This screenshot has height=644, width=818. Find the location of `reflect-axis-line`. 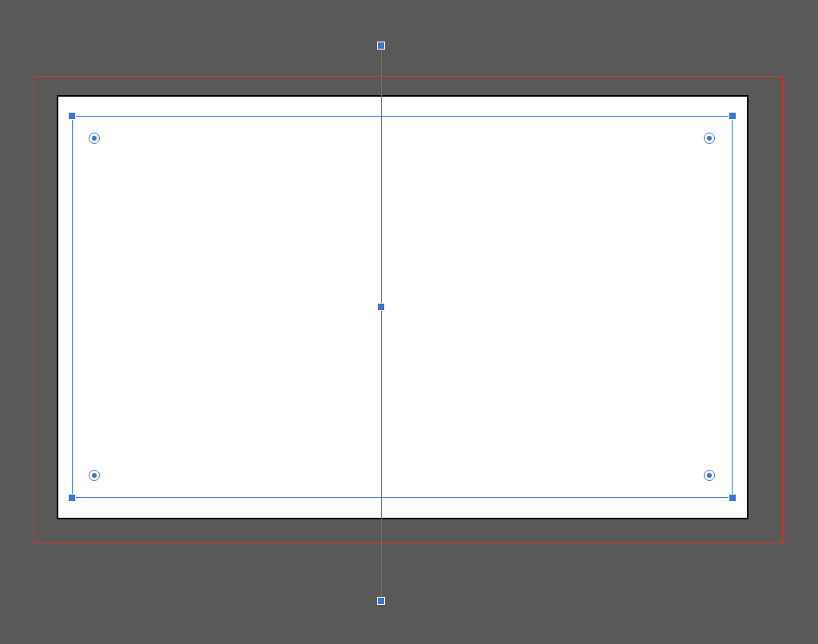

reflect-axis-line is located at coordinates (382, 323).